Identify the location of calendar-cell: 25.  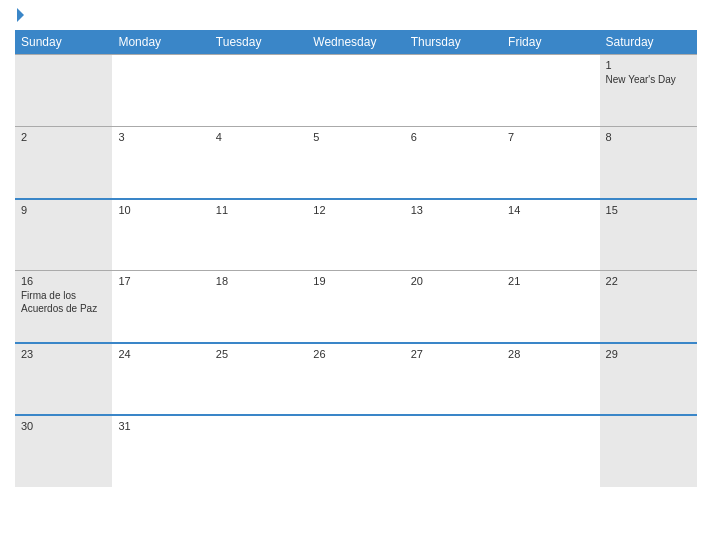
(258, 379).